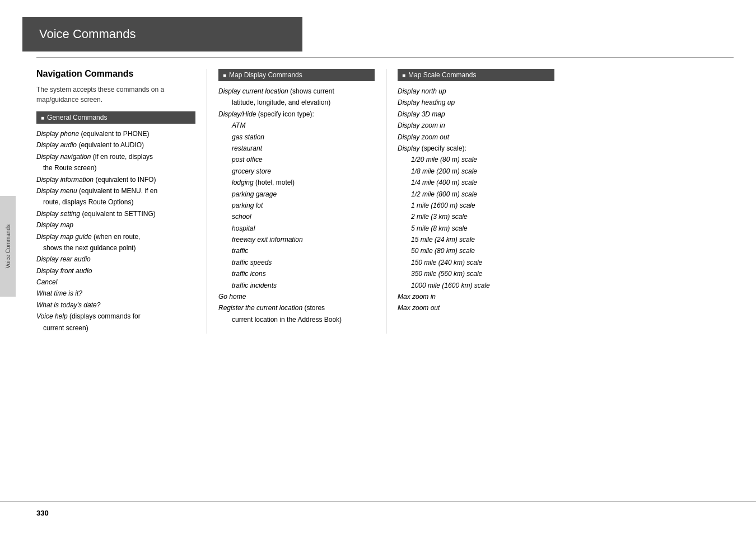  What do you see at coordinates (297, 217) in the screenshot?
I see `list-item: school` at bounding box center [297, 217].